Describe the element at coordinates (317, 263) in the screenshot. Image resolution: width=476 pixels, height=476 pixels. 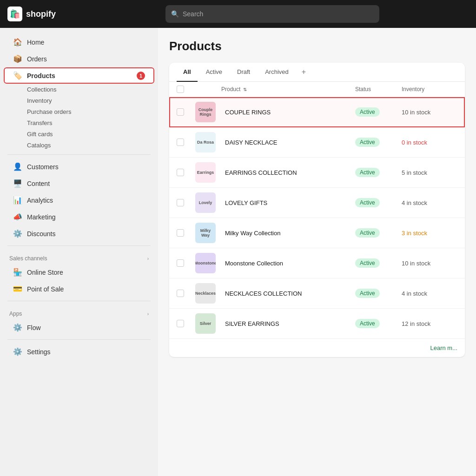
I see `table-row: Moonstone Moonstone Collection Active 10…` at that location.